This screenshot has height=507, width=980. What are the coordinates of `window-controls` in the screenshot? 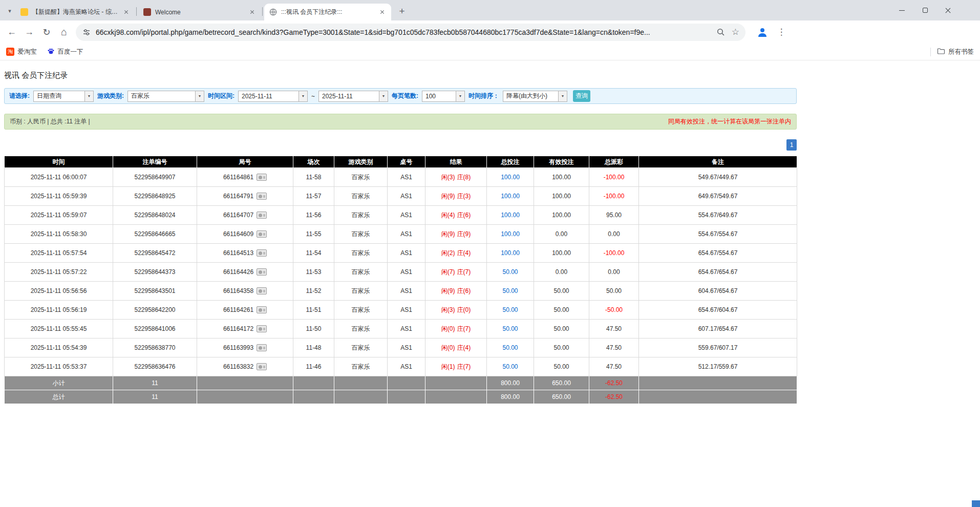 It's located at (925, 10).